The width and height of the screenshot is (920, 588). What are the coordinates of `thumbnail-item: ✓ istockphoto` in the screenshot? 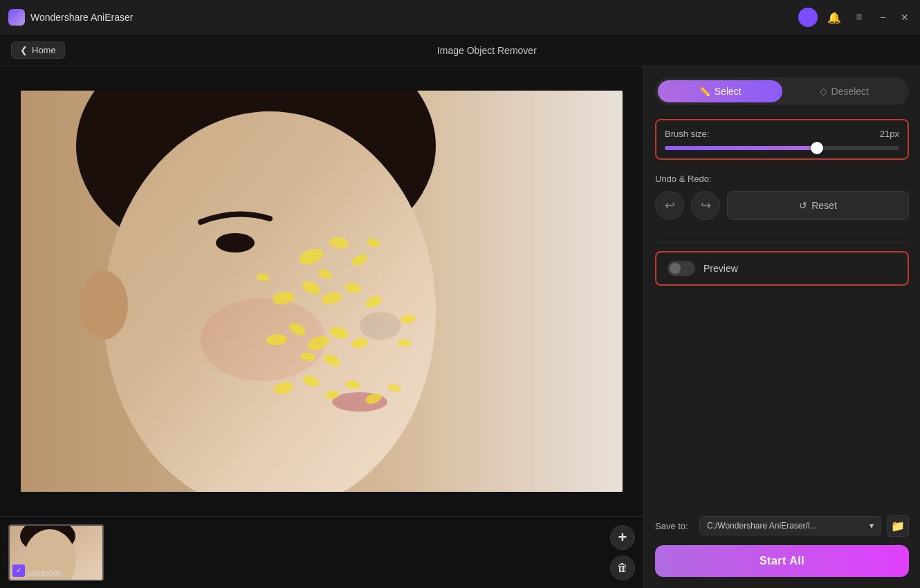 It's located at (56, 553).